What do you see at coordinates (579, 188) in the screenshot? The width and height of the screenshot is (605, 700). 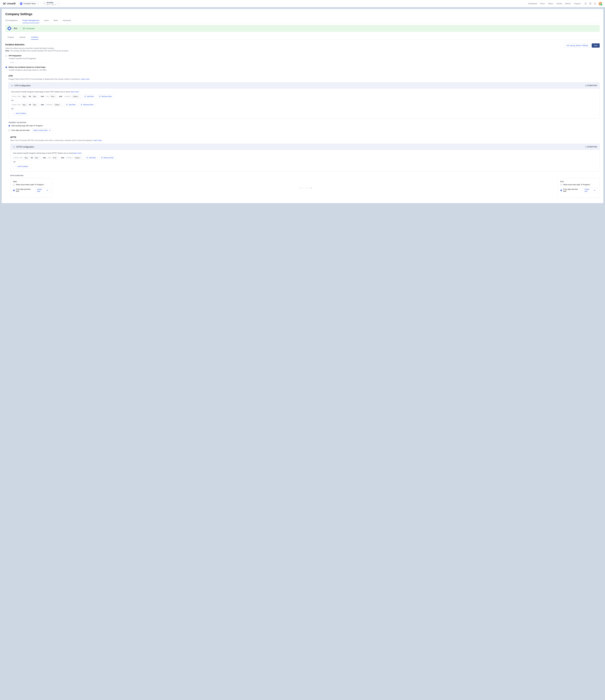 I see `duration-end-card: End When issue exits state "In Progress"…` at bounding box center [579, 188].